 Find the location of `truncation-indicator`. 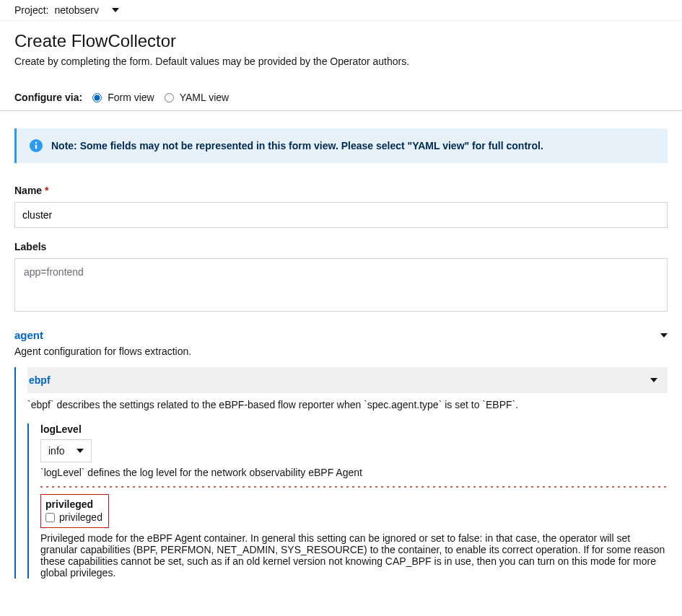

truncation-indicator is located at coordinates (354, 487).